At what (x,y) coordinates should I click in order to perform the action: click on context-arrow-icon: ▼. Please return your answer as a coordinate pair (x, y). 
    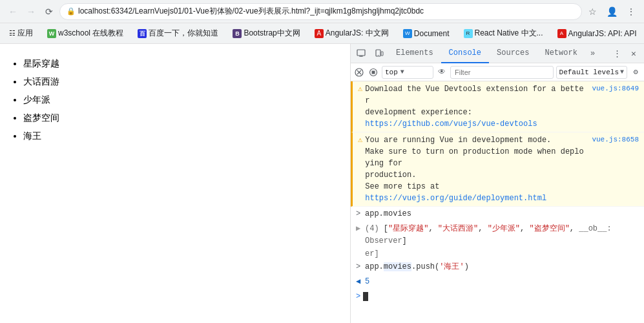
    Looking at the image, I should click on (402, 72).